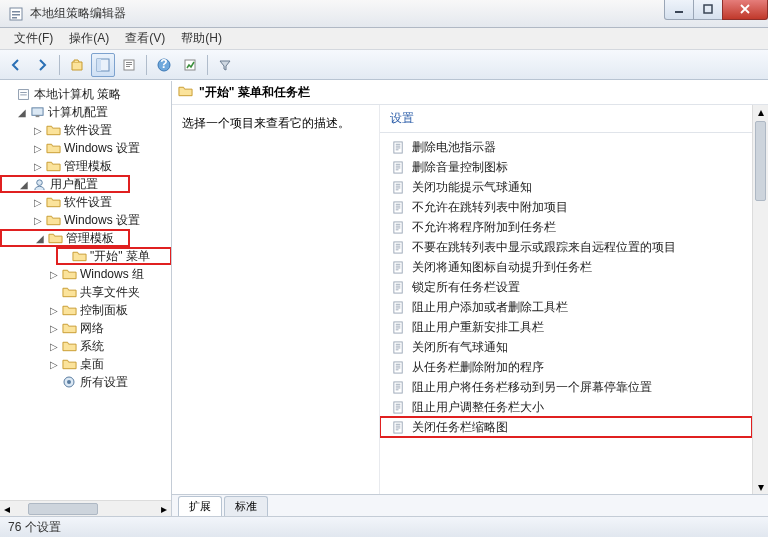 The height and width of the screenshot is (537, 768). What do you see at coordinates (566, 207) in the screenshot?
I see `setting-item: 不允许在跳转列表中附加项目` at bounding box center [566, 207].